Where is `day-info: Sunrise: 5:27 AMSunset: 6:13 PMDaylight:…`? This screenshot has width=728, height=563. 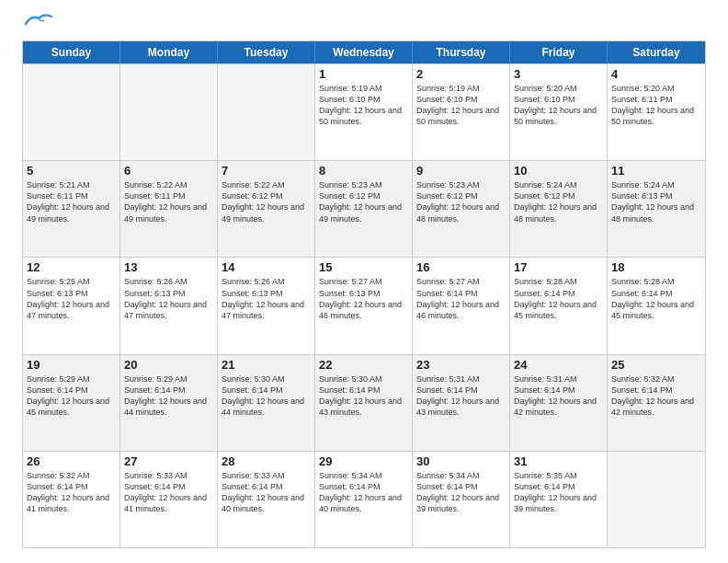
day-info: Sunrise: 5:27 AMSunset: 6:13 PMDaylight:… is located at coordinates (364, 298).